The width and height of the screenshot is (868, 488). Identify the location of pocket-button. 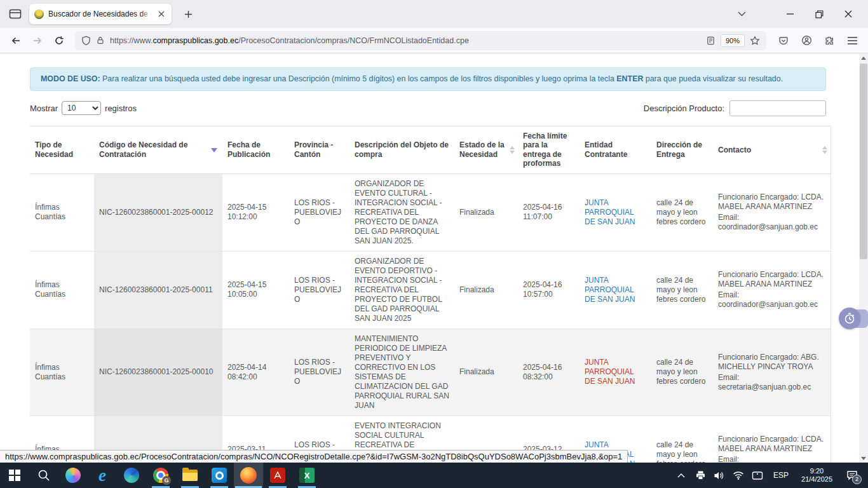
(783, 41).